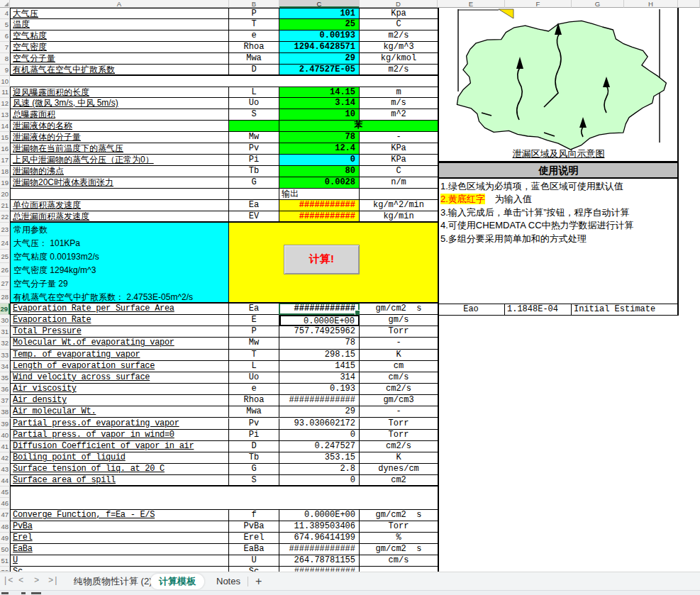  What do you see at coordinates (119, 367) in the screenshot?
I see `cell-A34: Length of evaporation surface` at bounding box center [119, 367].